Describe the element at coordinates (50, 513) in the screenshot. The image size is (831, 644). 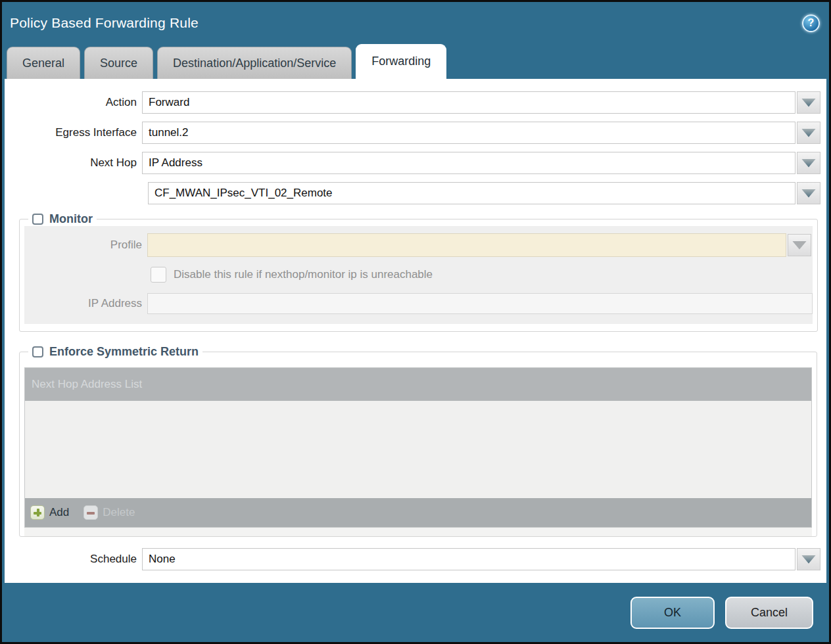
I see `add-button: Add` at that location.